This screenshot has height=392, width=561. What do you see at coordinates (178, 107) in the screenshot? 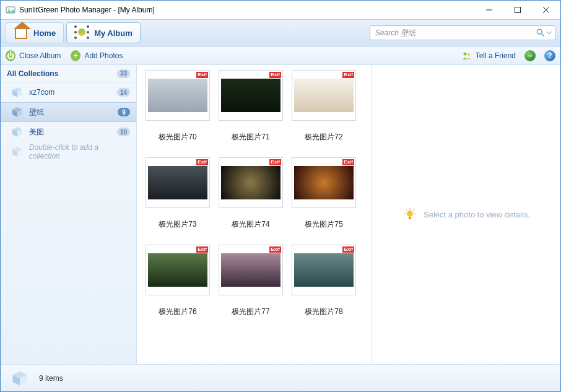
I see `thumbnail-item: Exif极光图片70` at bounding box center [178, 107].